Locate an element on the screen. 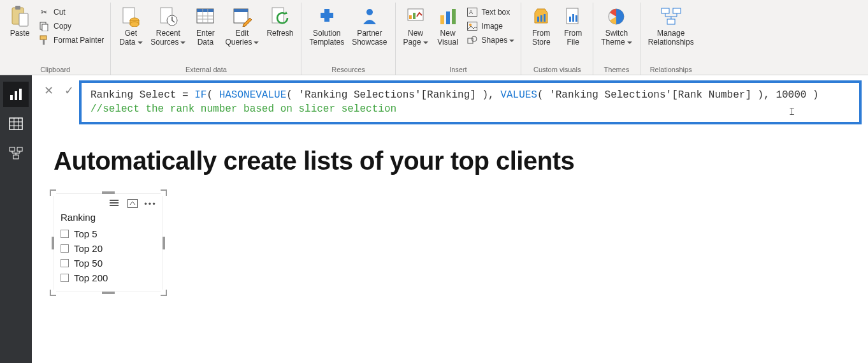 This screenshot has height=363, width=868. manage-relationships-icon is located at coordinates (671, 17).